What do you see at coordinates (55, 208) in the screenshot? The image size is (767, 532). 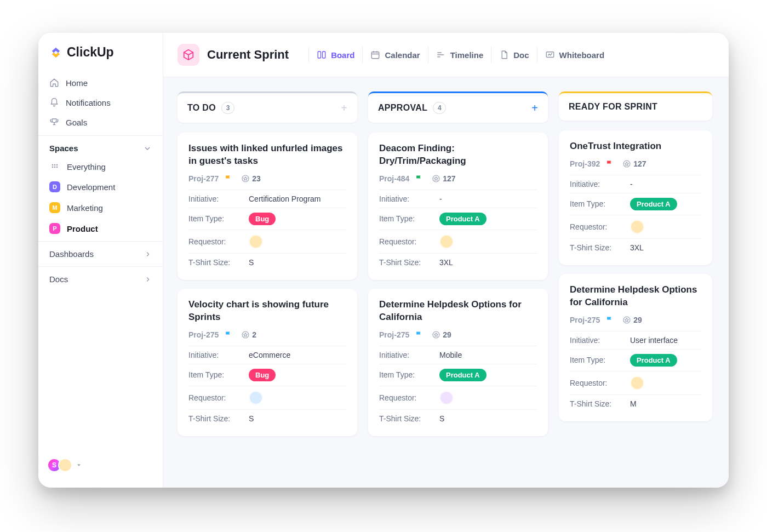 I see `space-color-icon: M` at bounding box center [55, 208].